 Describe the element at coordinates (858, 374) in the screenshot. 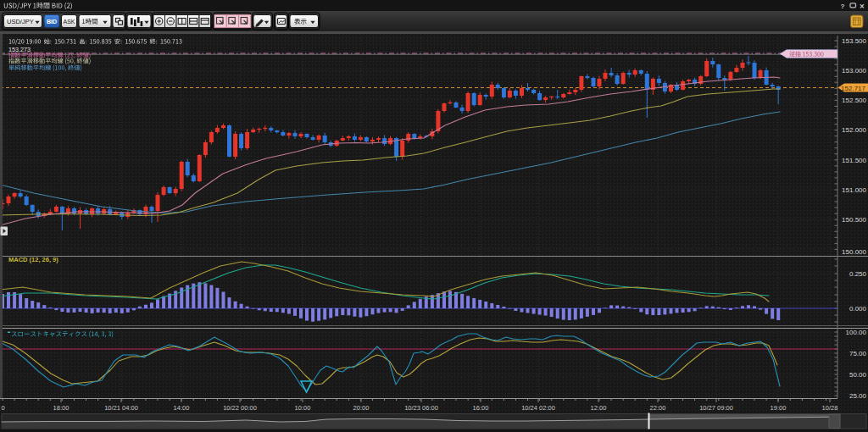

I see `svg-text: 50.00` at that location.